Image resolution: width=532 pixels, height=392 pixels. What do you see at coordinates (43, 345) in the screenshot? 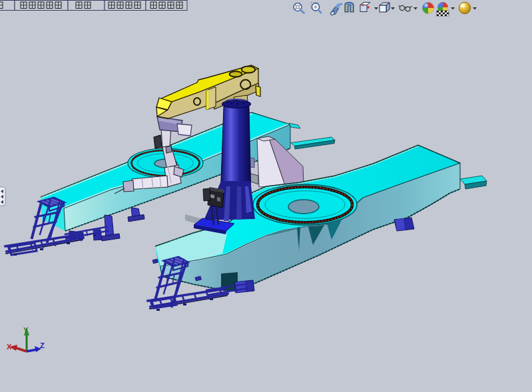
I see `svg-text: Z` at bounding box center [43, 345].